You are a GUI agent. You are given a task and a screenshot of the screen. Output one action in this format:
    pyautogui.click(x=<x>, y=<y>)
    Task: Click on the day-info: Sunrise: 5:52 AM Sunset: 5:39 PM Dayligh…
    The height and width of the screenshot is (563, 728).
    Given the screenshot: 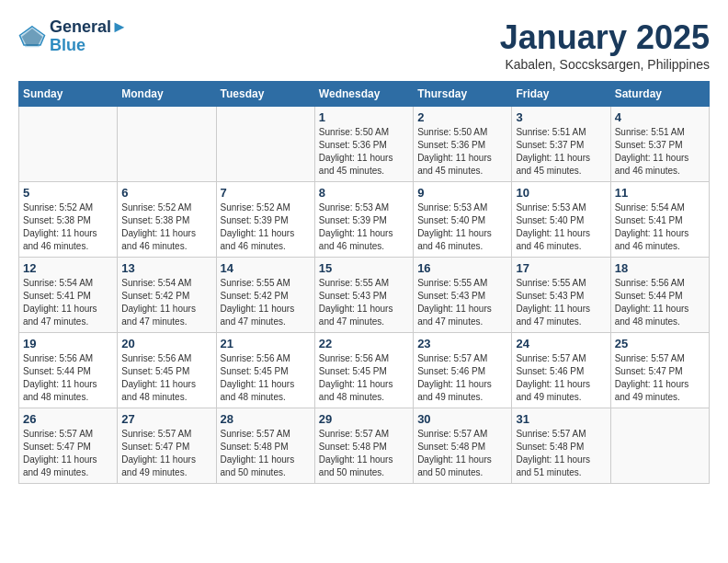 What is the action you would take?
    pyautogui.click(x=266, y=227)
    